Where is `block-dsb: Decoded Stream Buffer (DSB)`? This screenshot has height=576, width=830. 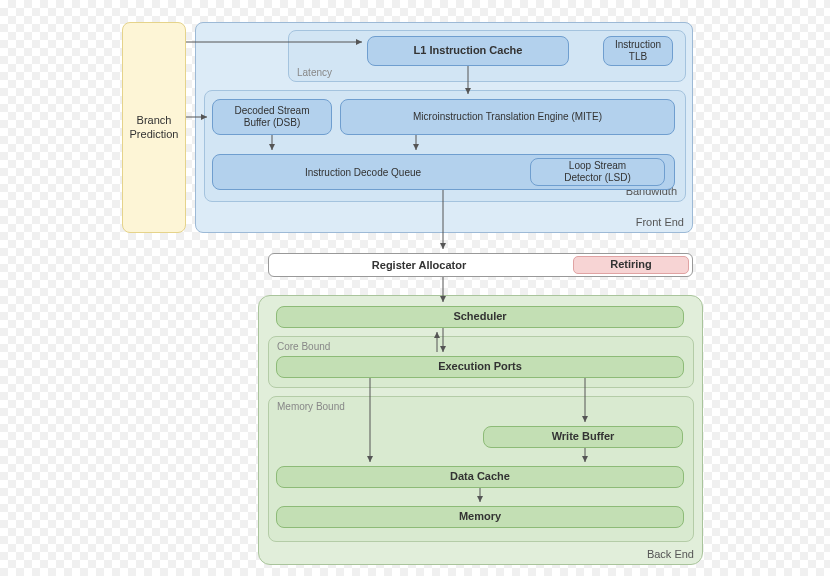 block-dsb: Decoded Stream Buffer (DSB) is located at coordinates (272, 117).